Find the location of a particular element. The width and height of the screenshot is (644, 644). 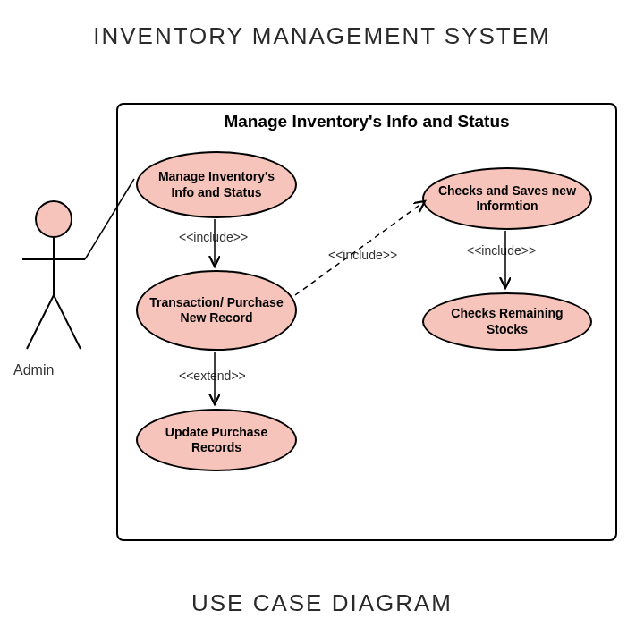

footer-title: USE CASE DIAGRAM is located at coordinates (322, 603).